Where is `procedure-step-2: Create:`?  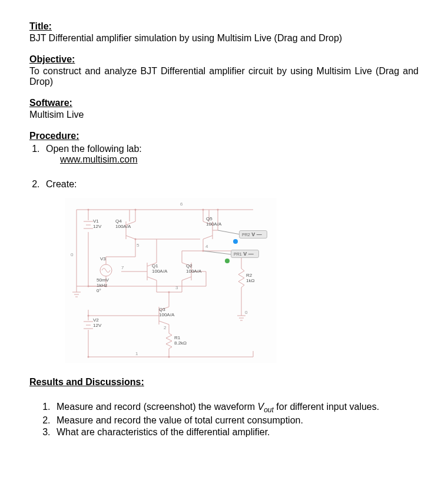
procedure-step-2: Create: is located at coordinates (231, 184).